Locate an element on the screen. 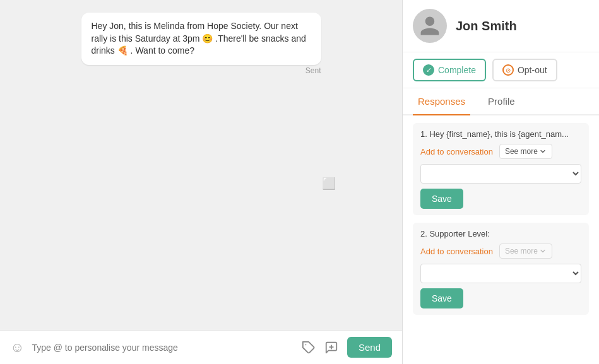 Image resolution: width=599 pixels, height=364 pixels. cursor: ⬜ is located at coordinates (329, 184).